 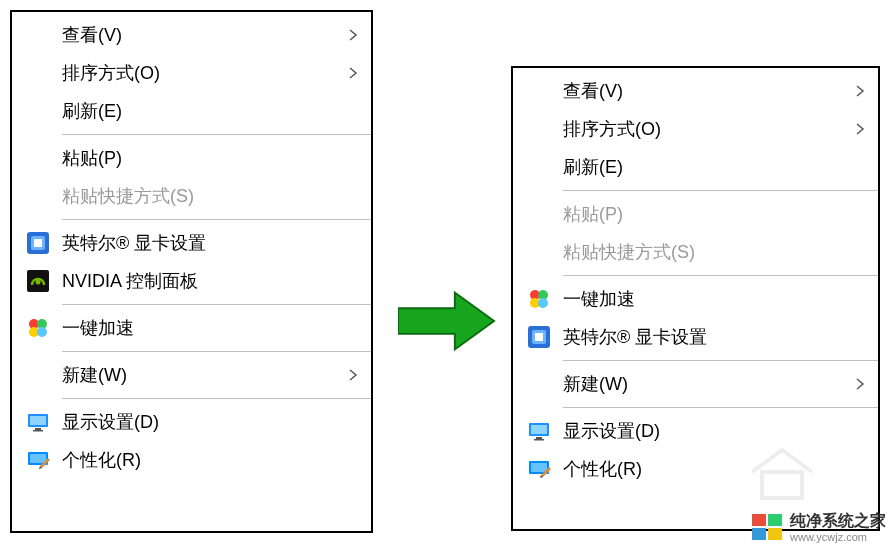 I want to click on watermark-text: 纯净系统之家 www.ycwjz.com, so click(x=838, y=527).